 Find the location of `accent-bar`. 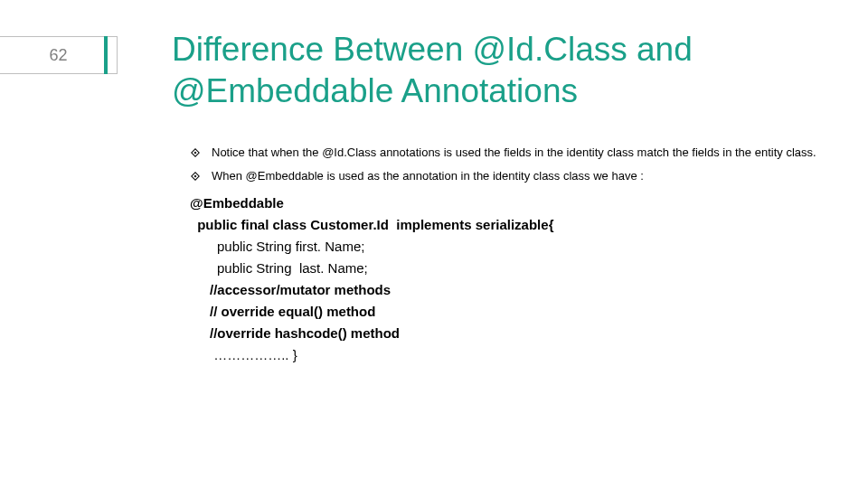

accent-bar is located at coordinates (106, 55).